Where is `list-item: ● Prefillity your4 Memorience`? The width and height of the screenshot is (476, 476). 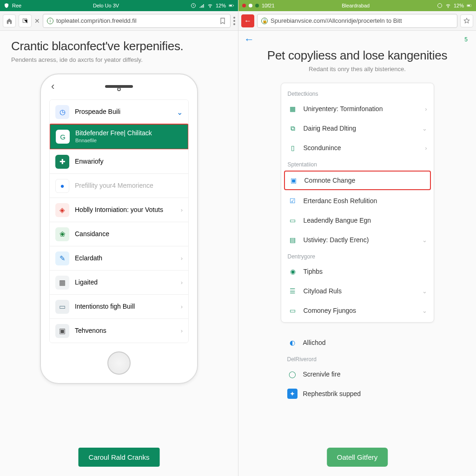
list-item: ● Prefillity your4 Memorience is located at coordinates (119, 185).